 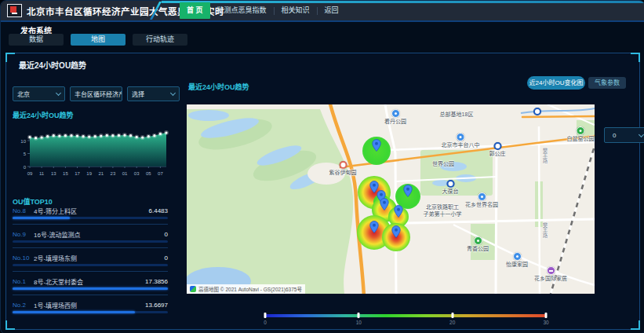 What do you see at coordinates (25, 167) in the screenshot?
I see `svg-text: 0` at bounding box center [25, 167].